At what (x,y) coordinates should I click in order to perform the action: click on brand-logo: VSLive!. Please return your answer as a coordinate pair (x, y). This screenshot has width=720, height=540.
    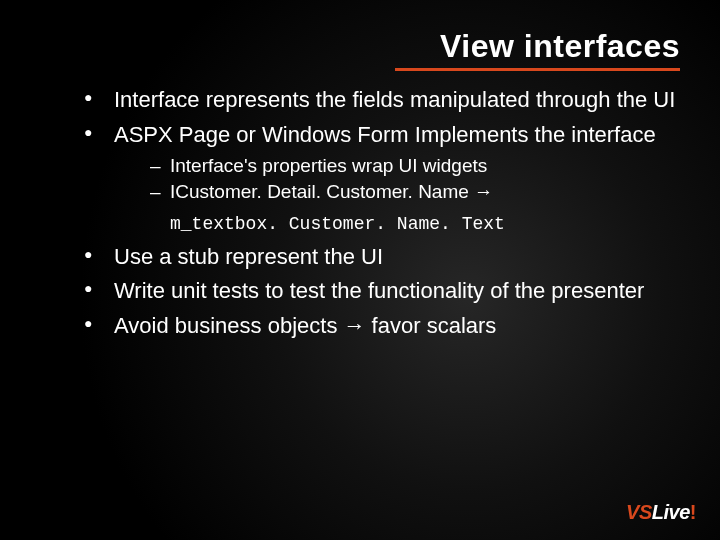
    Looking at the image, I should click on (661, 512).